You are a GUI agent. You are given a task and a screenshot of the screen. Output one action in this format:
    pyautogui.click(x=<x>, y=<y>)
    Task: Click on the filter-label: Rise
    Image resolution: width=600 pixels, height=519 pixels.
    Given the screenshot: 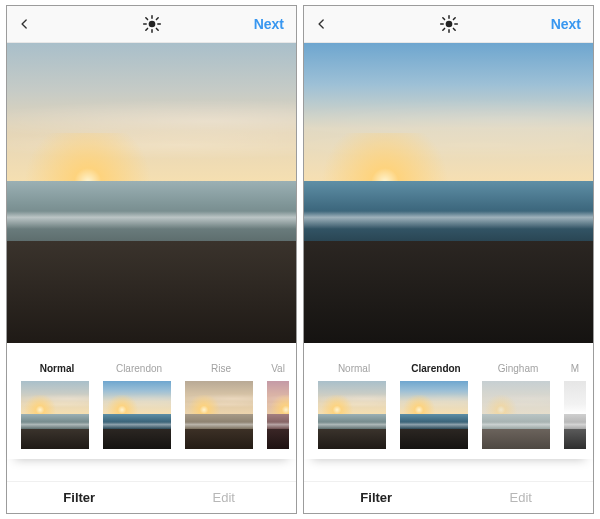 What is the action you would take?
    pyautogui.click(x=221, y=369)
    